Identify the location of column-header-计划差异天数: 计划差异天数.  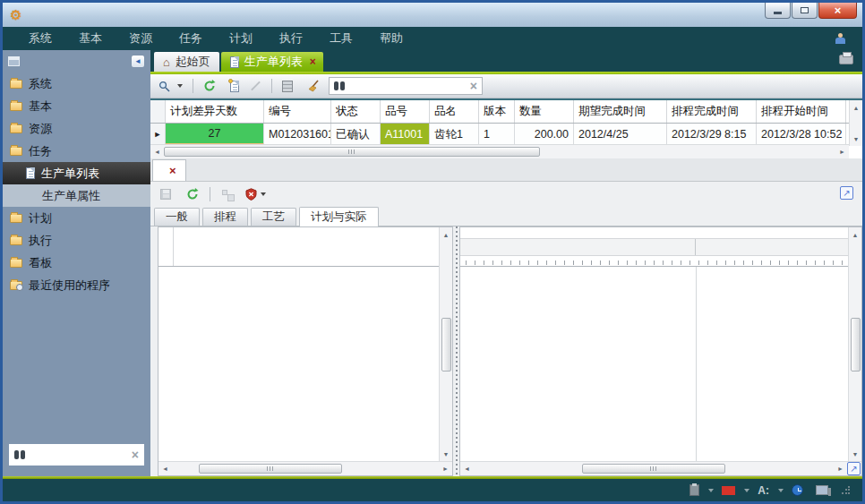
(215, 111).